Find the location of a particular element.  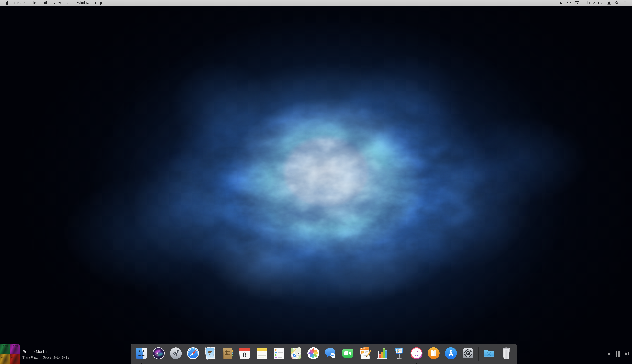

notes-icon is located at coordinates (262, 353).